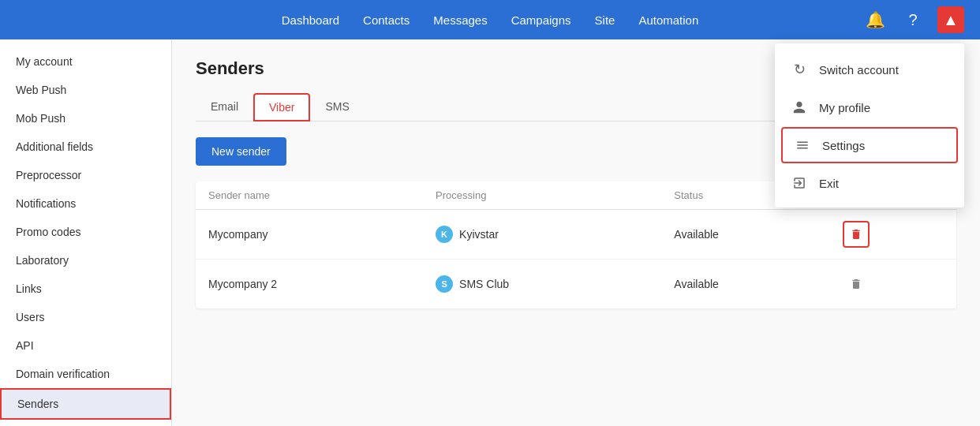 Image resolution: width=980 pixels, height=426 pixels. Describe the element at coordinates (85, 346) in the screenshot. I see `sidebar-item-api: API` at that location.